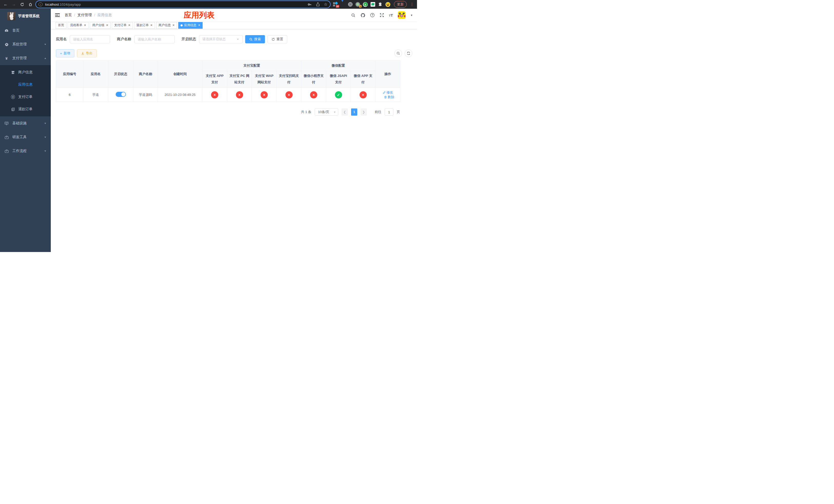 Image resolution: width=834 pixels, height=504 pixels. I want to click on pagination: 共 1 条 10条/页 ▼ ❮ 1 ❯ 前往 页, so click(228, 112).